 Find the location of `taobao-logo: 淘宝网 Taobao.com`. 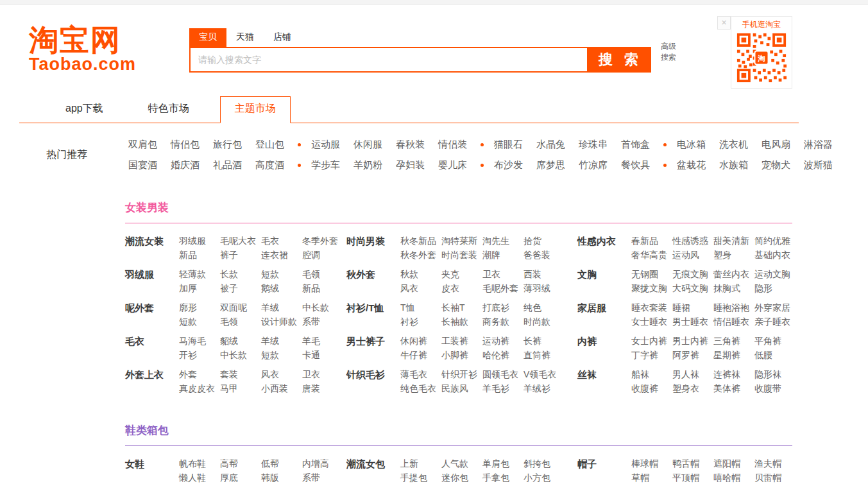

taobao-logo: 淘宝网 Taobao.com is located at coordinates (82, 49).